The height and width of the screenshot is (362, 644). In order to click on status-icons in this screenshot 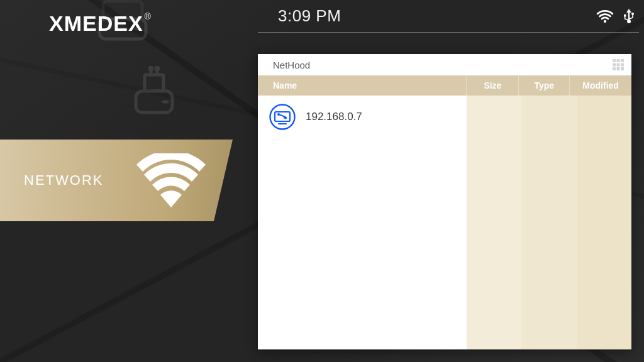, I will do `click(616, 16)`.